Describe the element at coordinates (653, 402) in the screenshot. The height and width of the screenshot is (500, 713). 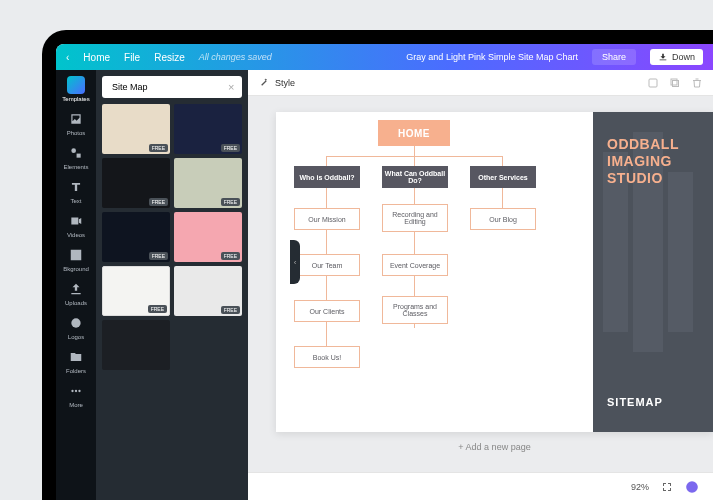
I see `brand-footer: SITEMAP` at that location.